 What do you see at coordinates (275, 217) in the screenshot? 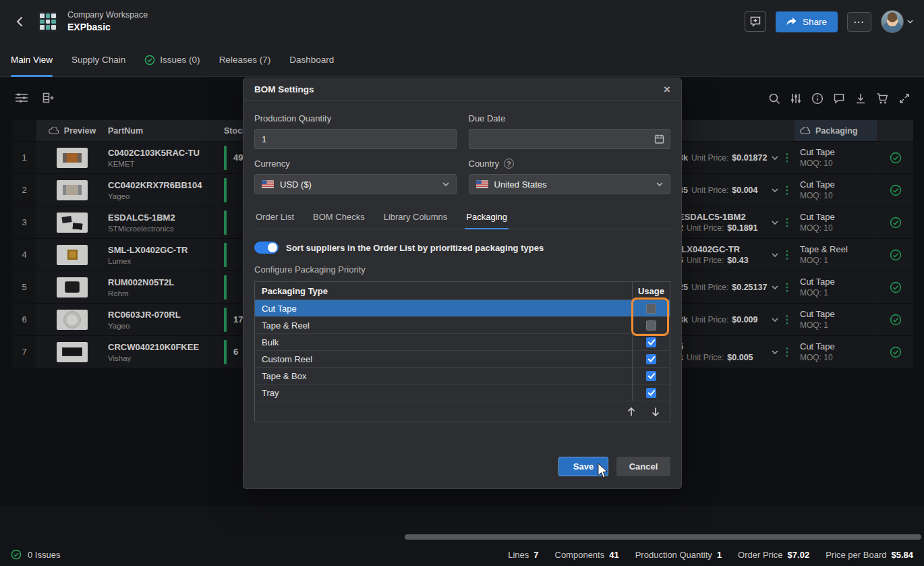
I see `tab-order-list: Order List` at bounding box center [275, 217].